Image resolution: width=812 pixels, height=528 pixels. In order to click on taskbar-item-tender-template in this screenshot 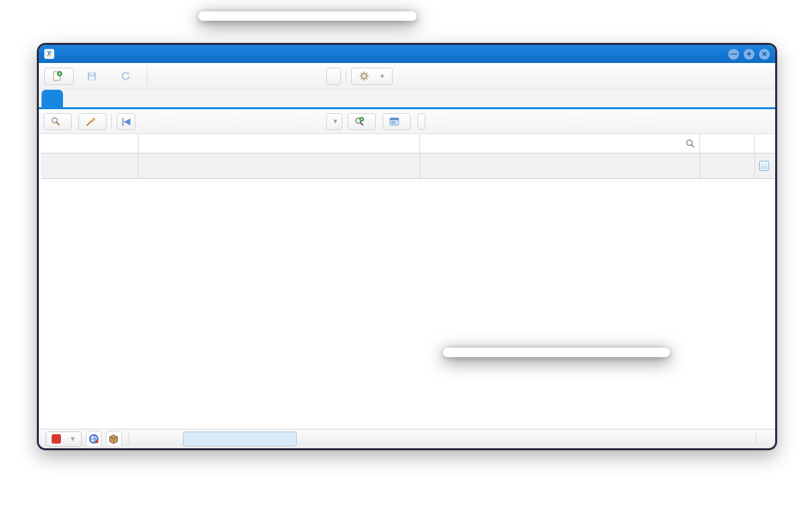, I will do `click(240, 439)`.